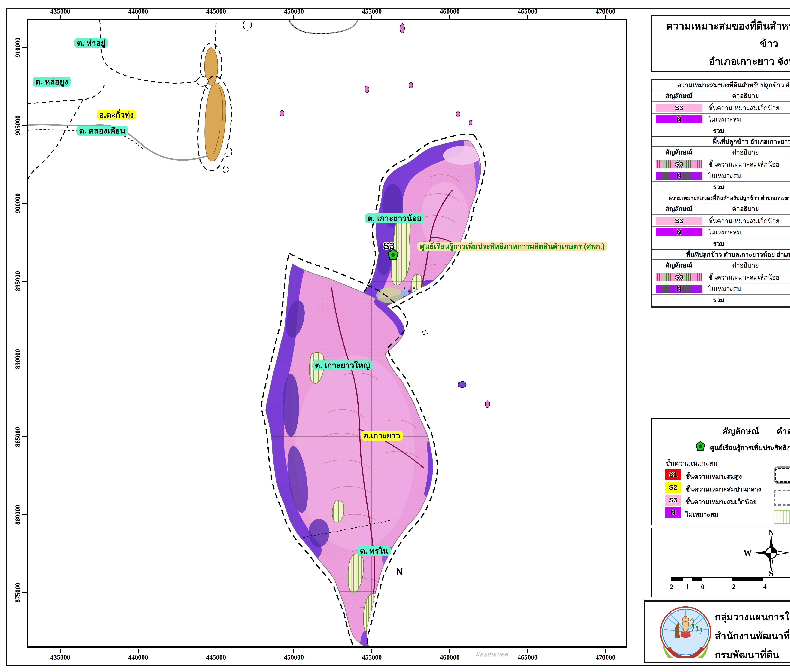 Image resolution: width=790 pixels, height=672 pixels. I want to click on label-tambon-khlong-khian: ต. คลองเคียน, so click(102, 131).